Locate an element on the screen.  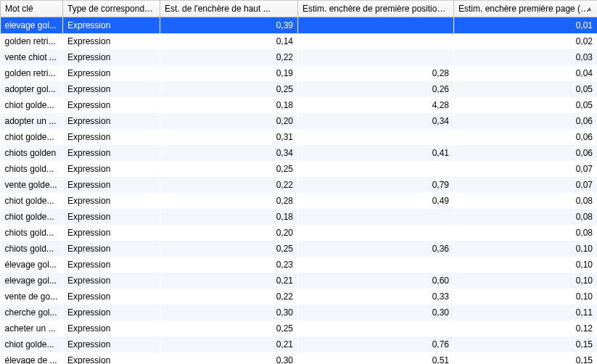
cell-top-bid: 0,30 is located at coordinates (229, 358).